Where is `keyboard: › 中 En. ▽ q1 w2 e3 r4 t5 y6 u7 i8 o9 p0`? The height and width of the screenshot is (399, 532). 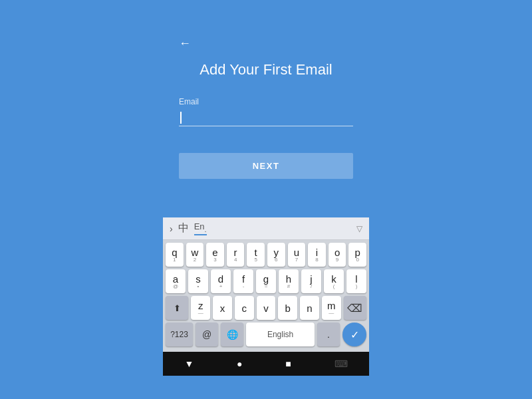 keyboard: › 中 En. ▽ q1 w2 e3 r4 t5 y6 u7 i8 o9 p0 is located at coordinates (266, 285).